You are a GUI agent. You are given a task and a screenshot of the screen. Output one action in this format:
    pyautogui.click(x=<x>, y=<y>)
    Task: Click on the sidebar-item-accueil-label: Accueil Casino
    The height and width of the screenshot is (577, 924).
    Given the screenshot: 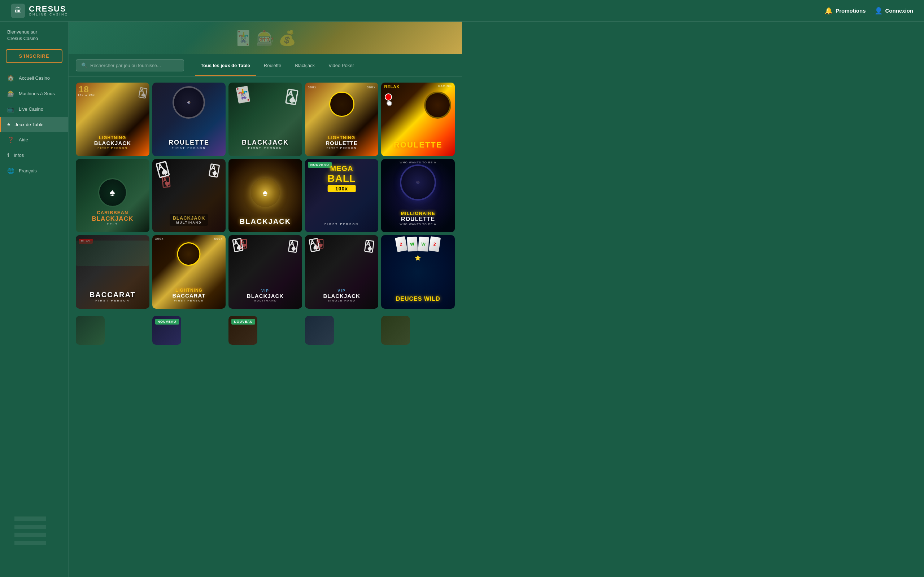 What is the action you would take?
    pyautogui.click(x=34, y=78)
    